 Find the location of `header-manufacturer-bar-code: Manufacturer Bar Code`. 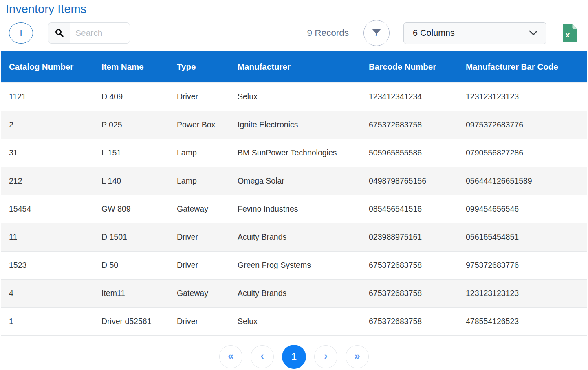

header-manufacturer-bar-code: Manufacturer Bar Code is located at coordinates (526, 67).